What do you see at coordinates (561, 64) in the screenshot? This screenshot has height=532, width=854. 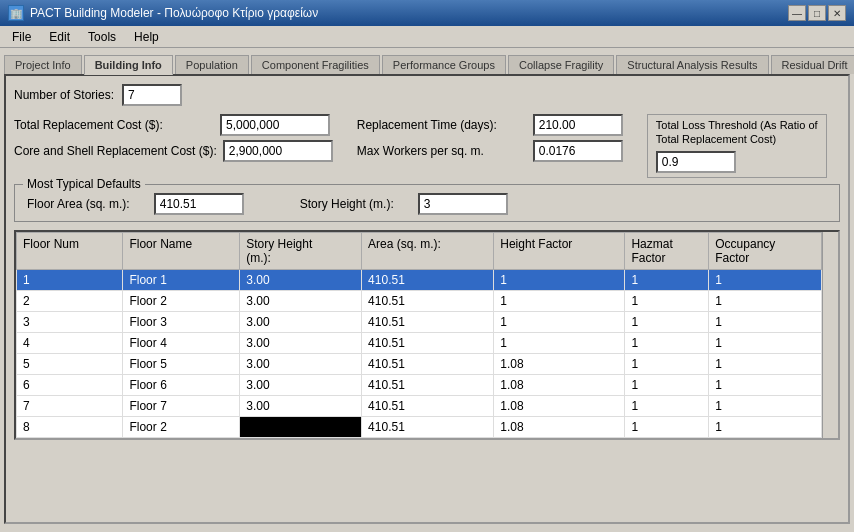 I see `tab-collapse-fragility: Collapse Fragility` at bounding box center [561, 64].